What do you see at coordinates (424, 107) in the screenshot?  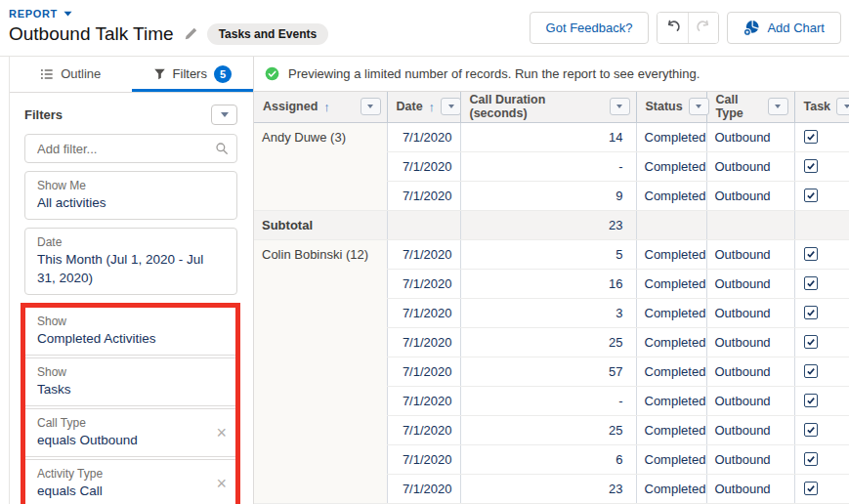 I see `col-header-date: Date ↑` at bounding box center [424, 107].